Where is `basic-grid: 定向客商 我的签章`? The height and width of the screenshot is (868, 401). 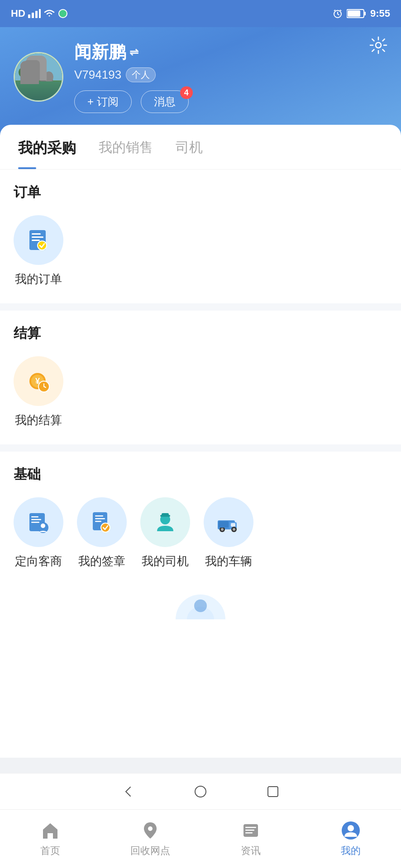 basic-grid: 定向客商 我的签章 is located at coordinates (200, 533).